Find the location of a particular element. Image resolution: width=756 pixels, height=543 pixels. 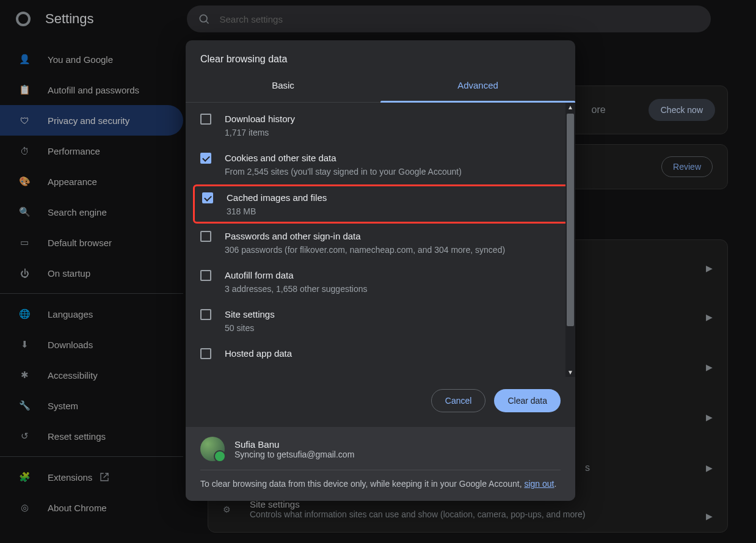

option-sub: From 2,545 sites (you'll stay signed in … is located at coordinates (343, 172).